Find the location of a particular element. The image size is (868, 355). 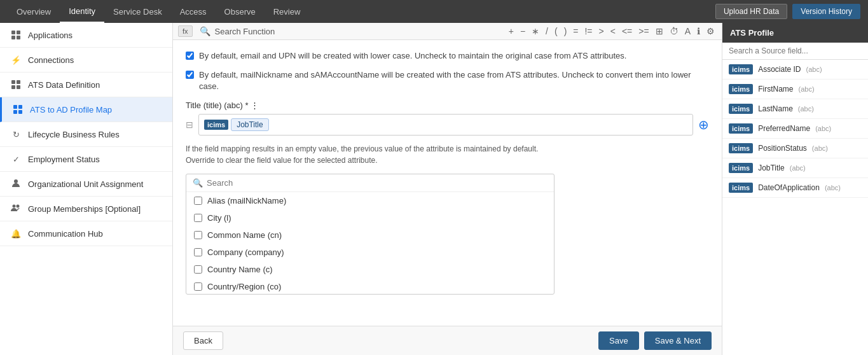

grid-formula-icon: ⊞ is located at coordinates (659, 31).